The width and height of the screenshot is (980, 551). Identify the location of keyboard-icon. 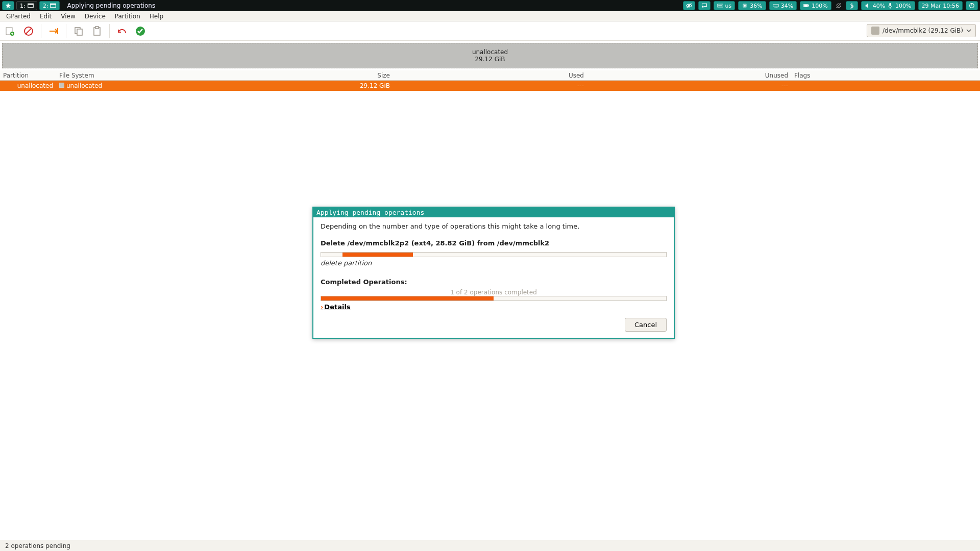
(720, 6).